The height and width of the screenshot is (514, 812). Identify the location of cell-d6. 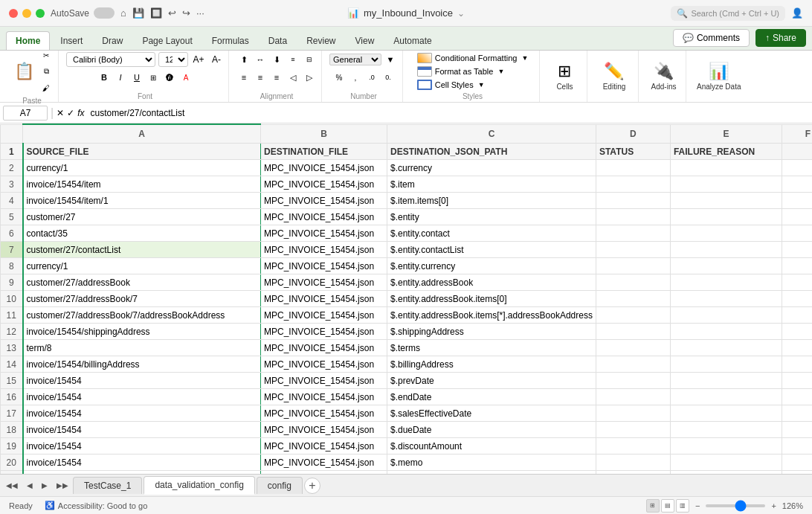
(633, 234).